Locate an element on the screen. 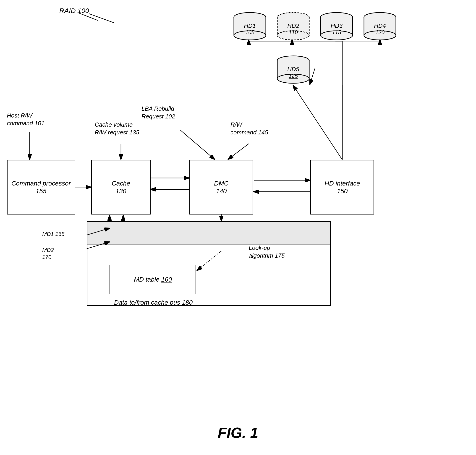 The image size is (476, 455). hd-interface-number: 150 is located at coordinates (342, 191).